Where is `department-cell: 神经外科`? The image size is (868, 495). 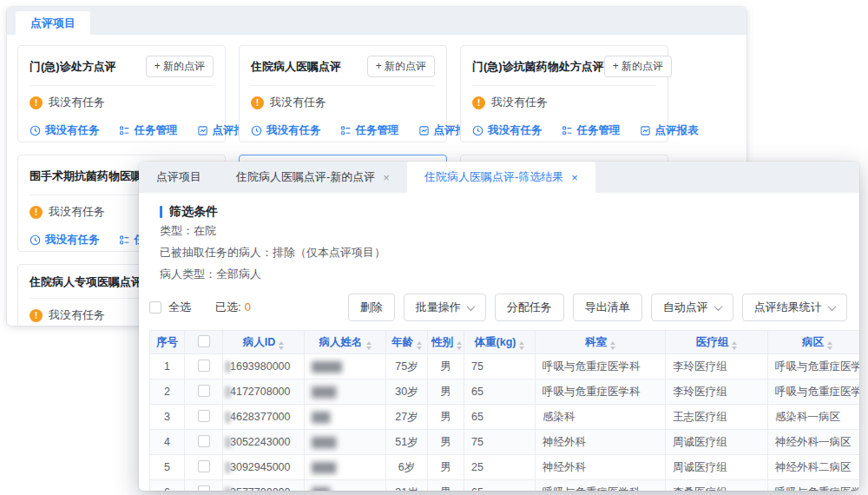 department-cell: 神经外科 is located at coordinates (601, 443).